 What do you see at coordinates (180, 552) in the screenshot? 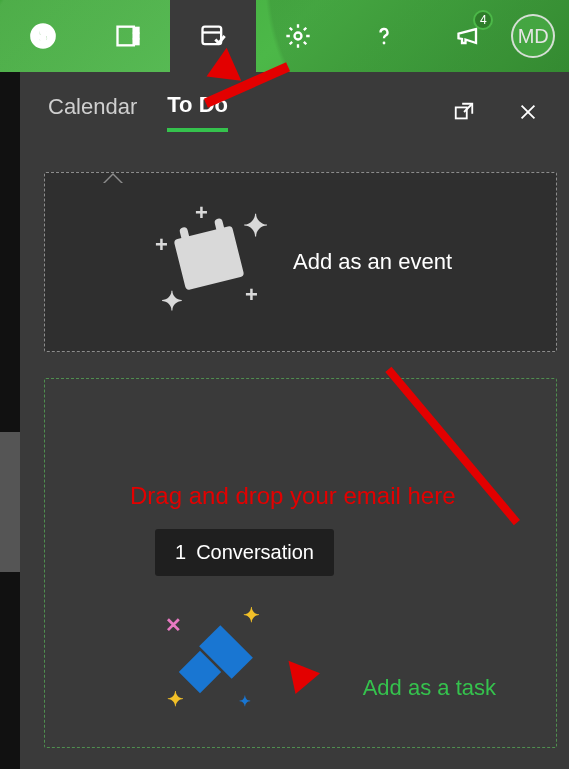
I see `drag-count: 1` at bounding box center [180, 552].